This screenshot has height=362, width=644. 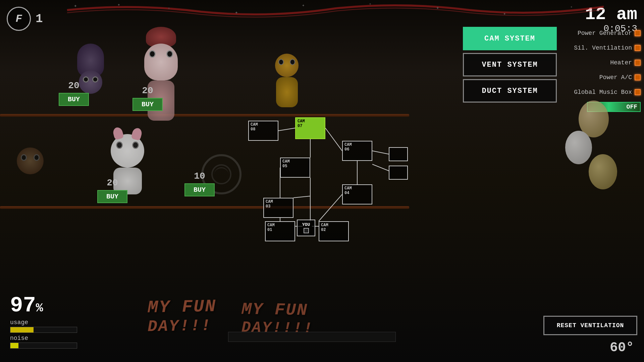 What do you see at coordinates (148, 90) in the screenshot?
I see `buy-price-2: 20` at bounding box center [148, 90].